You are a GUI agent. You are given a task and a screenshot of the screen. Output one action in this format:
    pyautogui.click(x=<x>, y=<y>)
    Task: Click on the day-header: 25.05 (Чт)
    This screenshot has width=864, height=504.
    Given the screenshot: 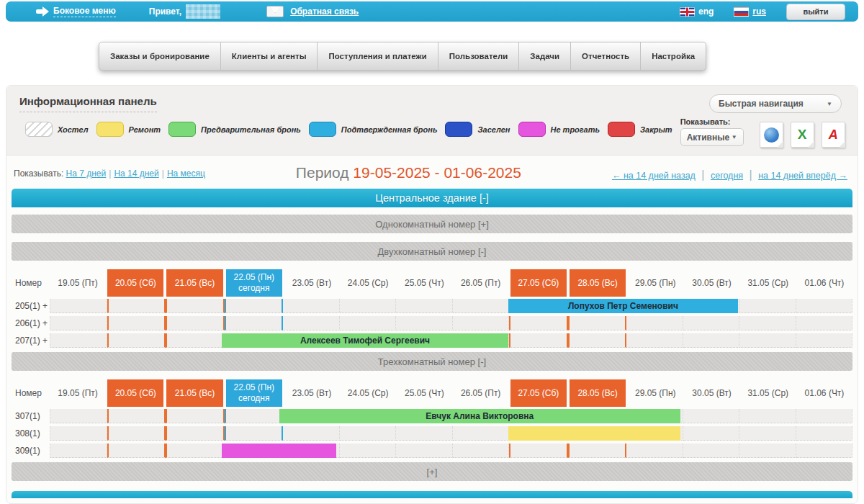 What is the action you would take?
    pyautogui.click(x=424, y=393)
    